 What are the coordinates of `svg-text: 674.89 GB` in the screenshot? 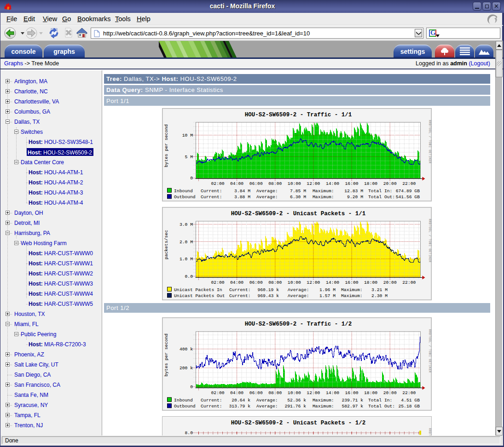 It's located at (408, 191).